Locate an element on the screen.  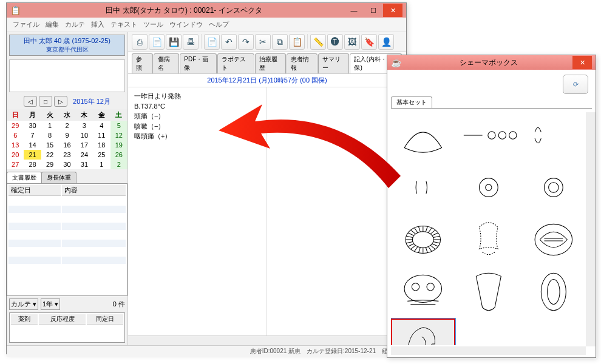
schema-skull is located at coordinates (423, 292).